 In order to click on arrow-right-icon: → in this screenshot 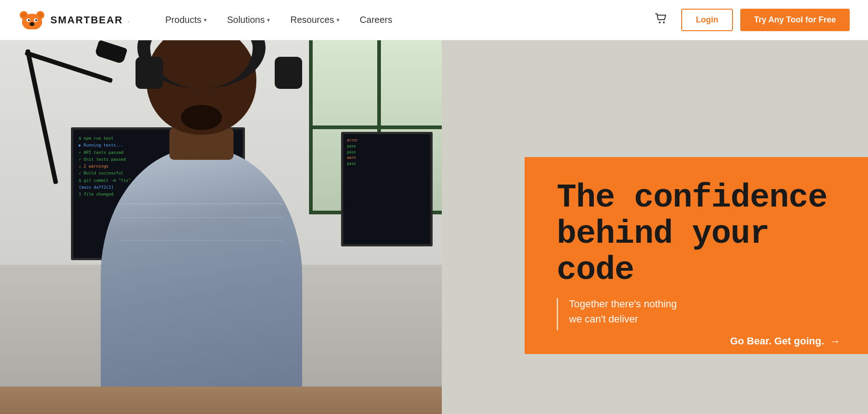, I will do `click(835, 341)`.